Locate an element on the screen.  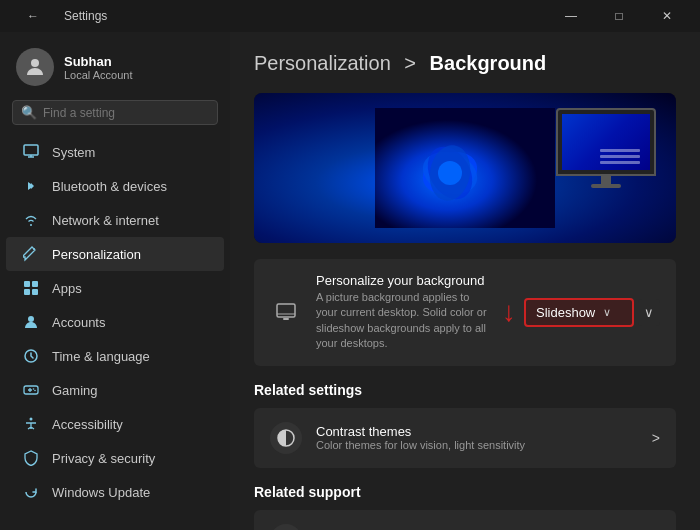
titlebar-left: ← Settings is located at coordinates (58, 16).